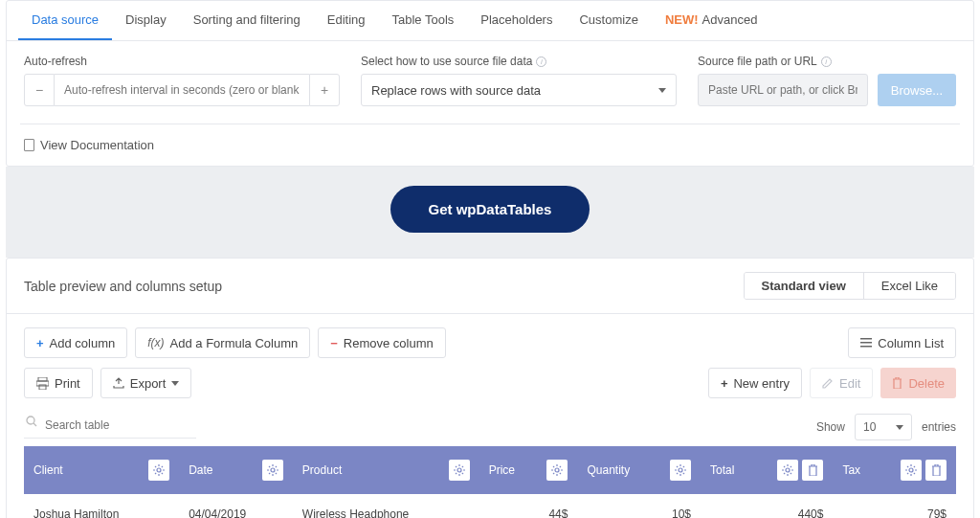 The image size is (980, 518). Describe the element at coordinates (490, 209) in the screenshot. I see `get-wpdatatables-button: Get wpDataTables` at that location.